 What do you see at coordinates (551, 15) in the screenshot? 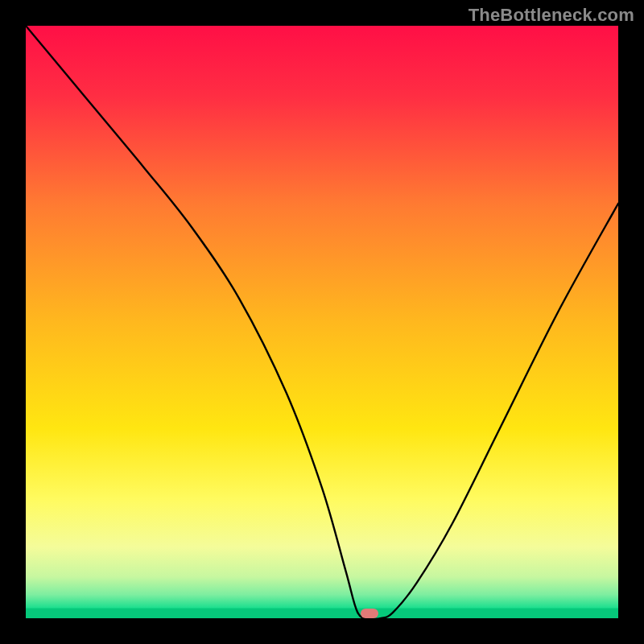
I see `watermark-text: TheBottleneck.com` at bounding box center [551, 15].